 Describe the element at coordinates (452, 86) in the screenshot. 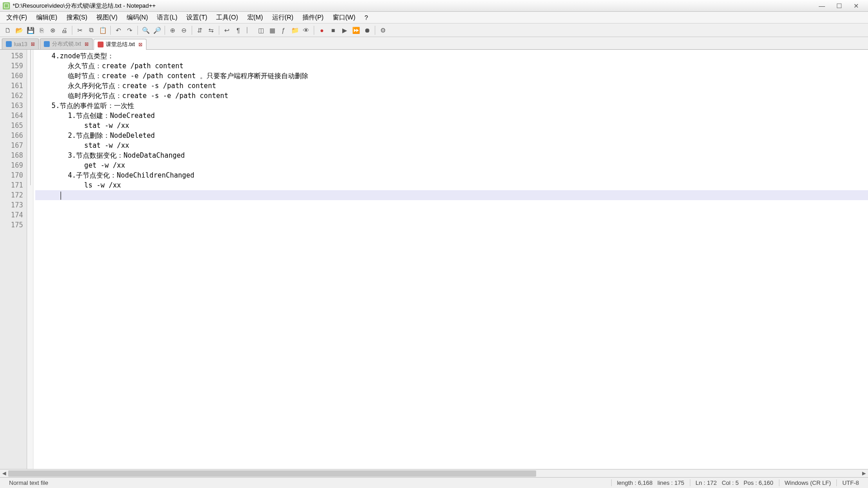

I see `code-line: 永久序列化节点：create -s /path content` at that location.